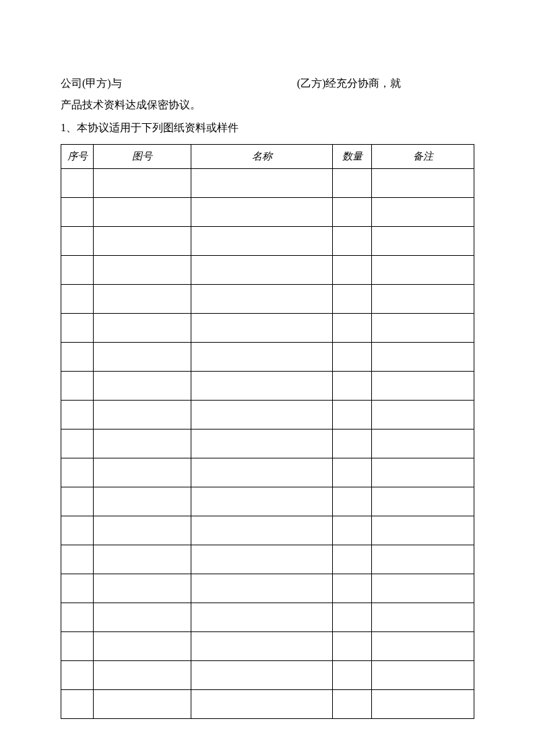 This screenshot has height=756, width=535. What do you see at coordinates (210, 83) in the screenshot?
I see `party-a-blank` at bounding box center [210, 83].